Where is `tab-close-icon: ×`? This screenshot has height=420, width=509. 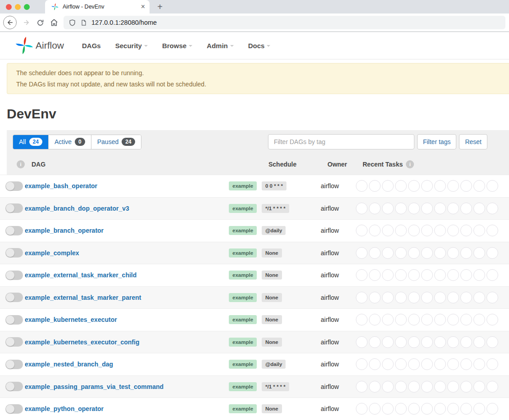
tab-close-icon: × is located at coordinates (143, 7).